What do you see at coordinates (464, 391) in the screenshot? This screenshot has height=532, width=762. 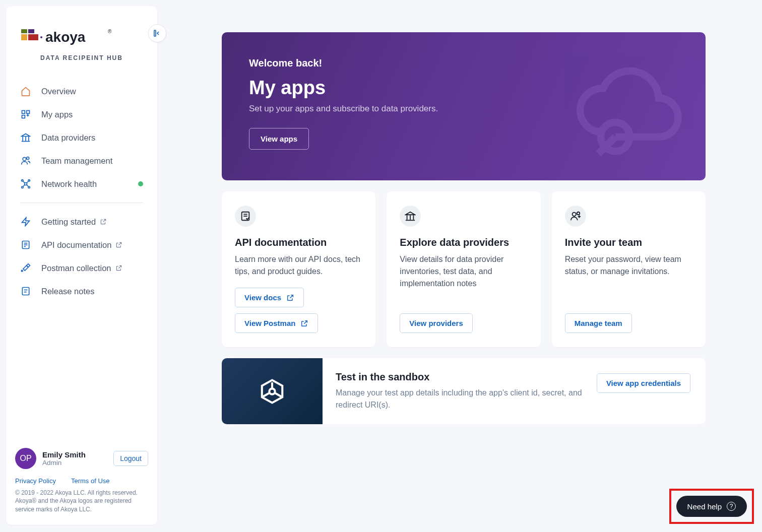 I see `sandbox-card: Test in the sandbox Manage your test app…` at bounding box center [464, 391].